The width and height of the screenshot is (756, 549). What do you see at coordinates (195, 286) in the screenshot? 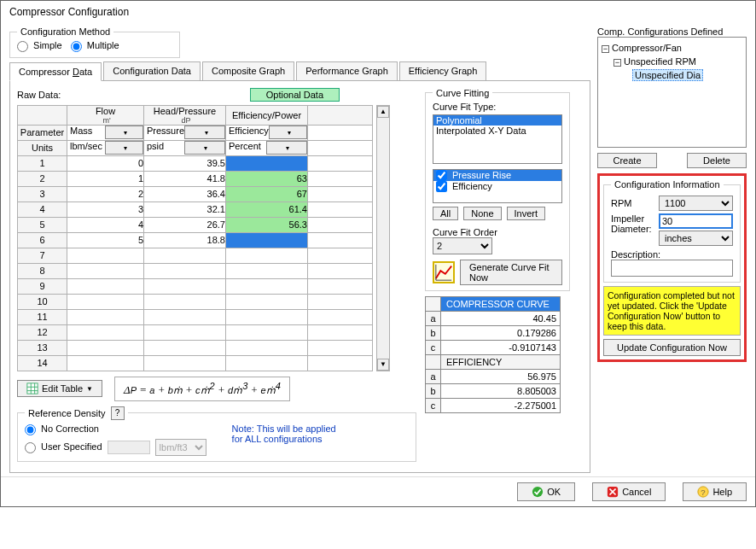
I see `table-row: 9` at bounding box center [195, 286].